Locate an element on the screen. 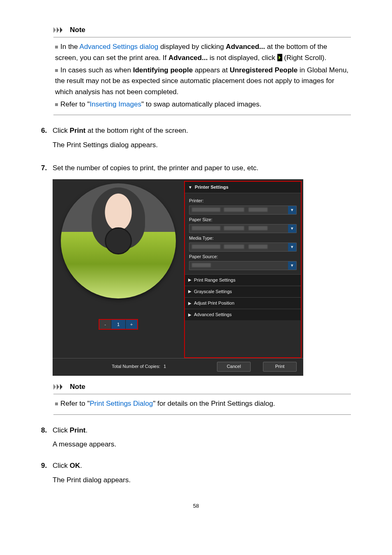  copies-spinner: - 1 + is located at coordinates (118, 324).